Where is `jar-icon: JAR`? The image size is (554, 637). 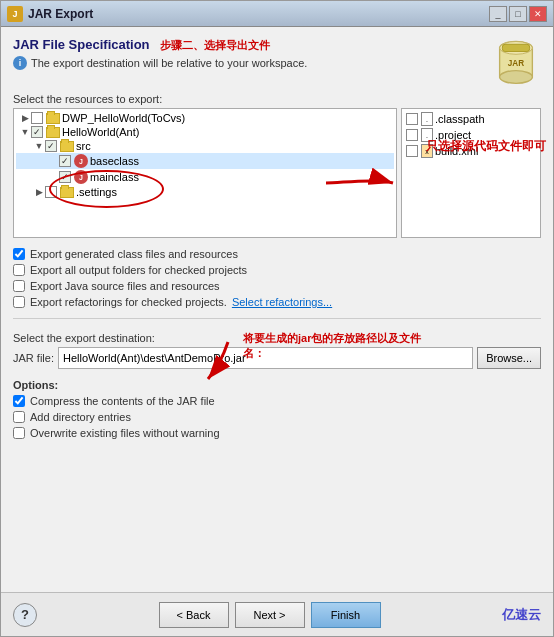 jar-icon: JAR is located at coordinates (516, 62).